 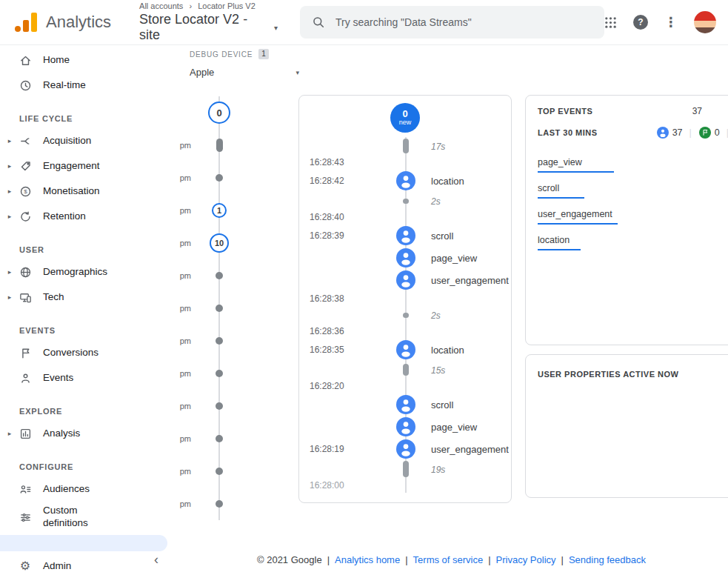 What do you see at coordinates (79, 22) in the screenshot?
I see `app-name: Analytics` at bounding box center [79, 22].